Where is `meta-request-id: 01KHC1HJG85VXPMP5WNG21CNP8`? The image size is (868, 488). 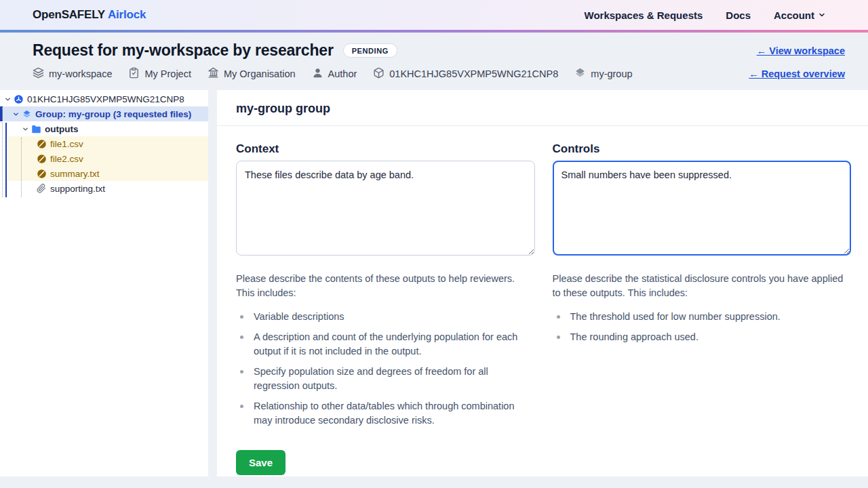
meta-request-id: 01KHC1HJG85VXPMP5WNG21CNP8 is located at coordinates (465, 74).